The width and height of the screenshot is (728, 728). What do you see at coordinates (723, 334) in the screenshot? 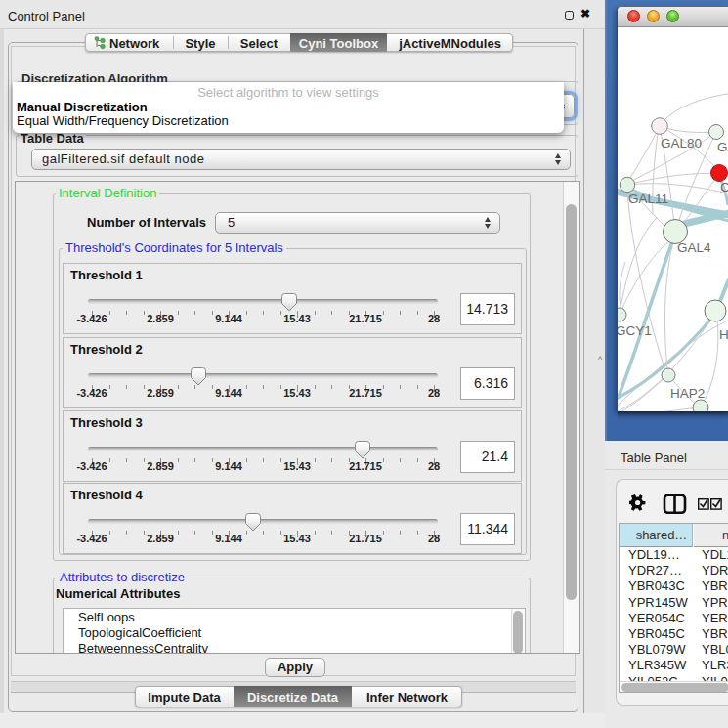
I see `svg-text: H` at bounding box center [723, 334].